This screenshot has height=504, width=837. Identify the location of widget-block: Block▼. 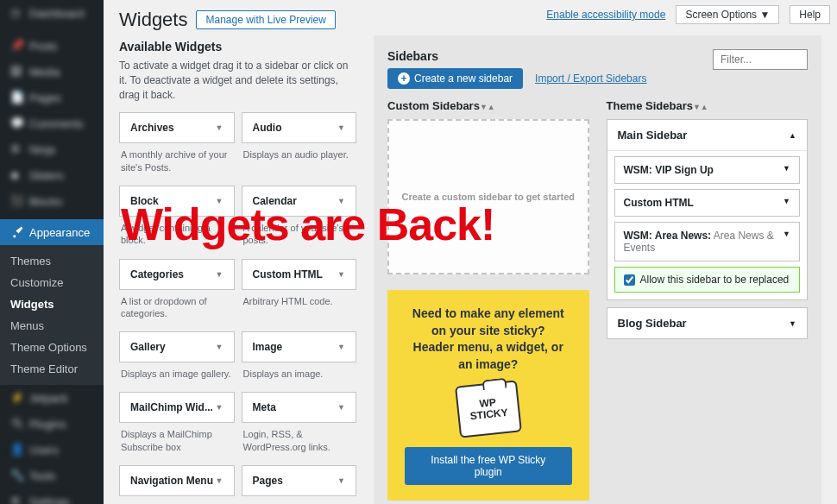
(177, 201).